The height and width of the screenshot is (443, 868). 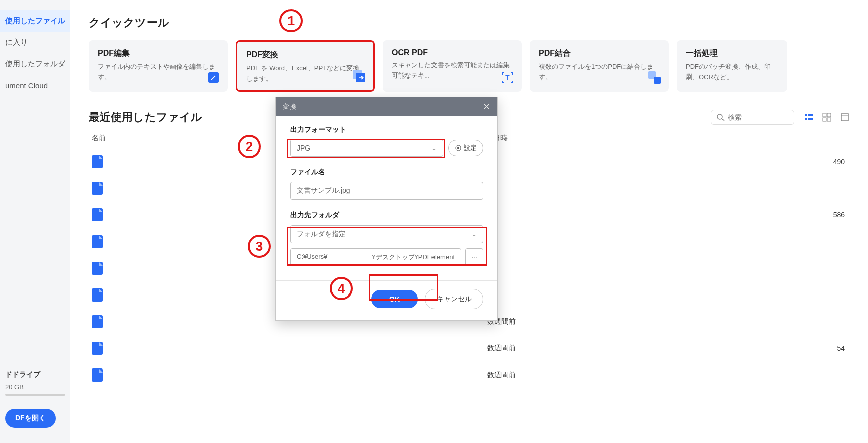 I want to click on tool-title: OCR PDF, so click(x=452, y=53).